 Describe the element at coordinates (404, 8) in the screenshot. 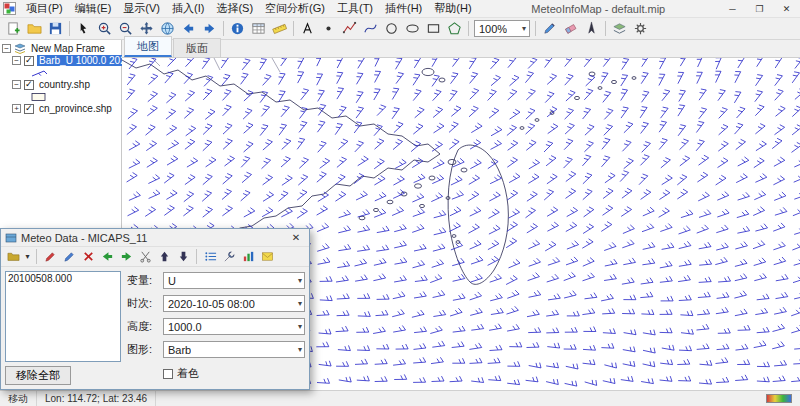

I see `menu-plugins: 插件(H)` at that location.